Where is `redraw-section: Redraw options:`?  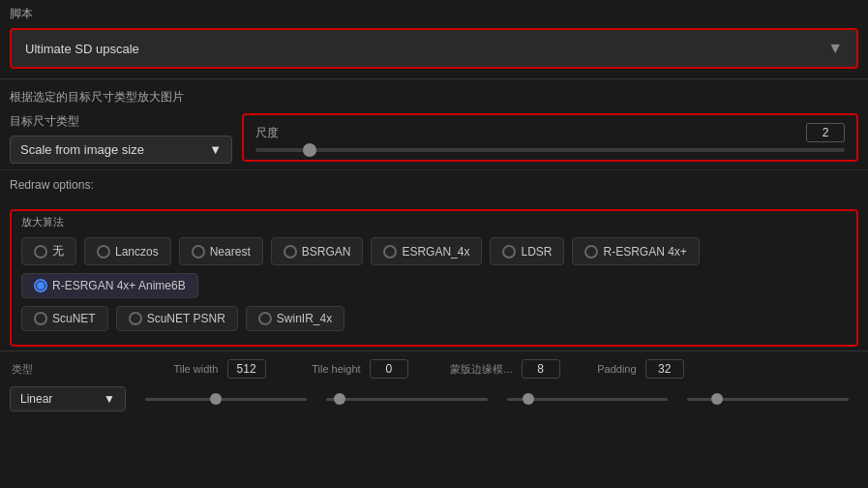 redraw-section: Redraw options: is located at coordinates (434, 188).